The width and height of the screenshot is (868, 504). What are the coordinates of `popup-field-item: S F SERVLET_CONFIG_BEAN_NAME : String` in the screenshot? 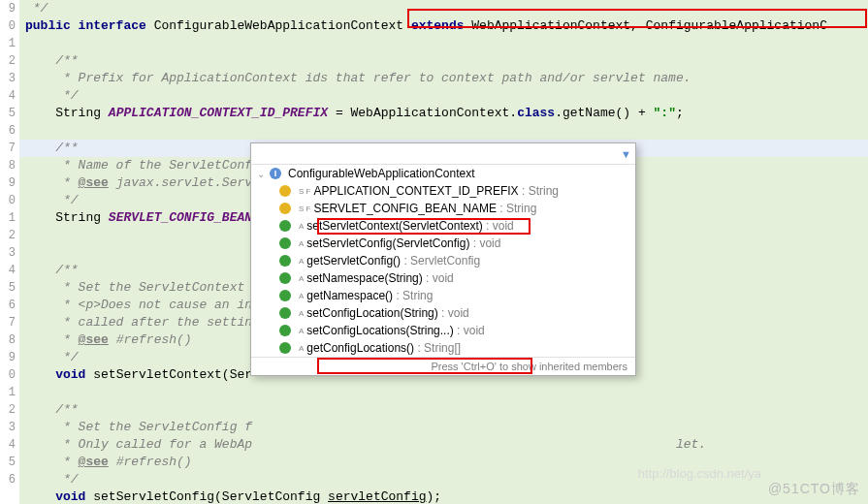 It's located at (443, 208).